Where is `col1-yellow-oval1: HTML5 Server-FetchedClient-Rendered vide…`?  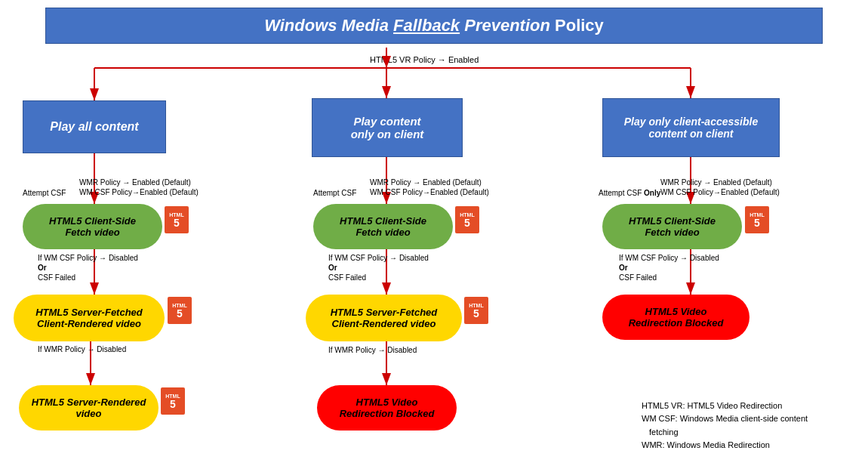
col1-yellow-oval1: HTML5 Server-FetchedClient-Rendered vide… is located at coordinates (89, 318).